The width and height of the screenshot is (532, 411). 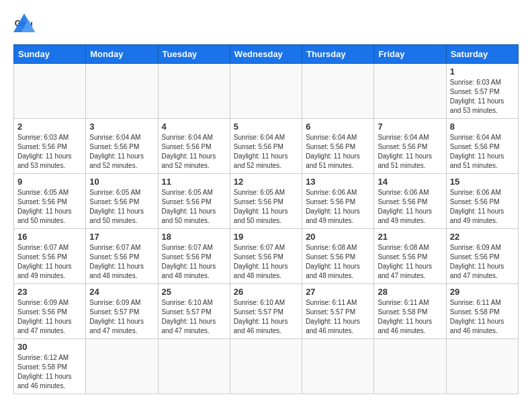 What do you see at coordinates (194, 236) in the screenshot?
I see `day-number: 18` at bounding box center [194, 236].